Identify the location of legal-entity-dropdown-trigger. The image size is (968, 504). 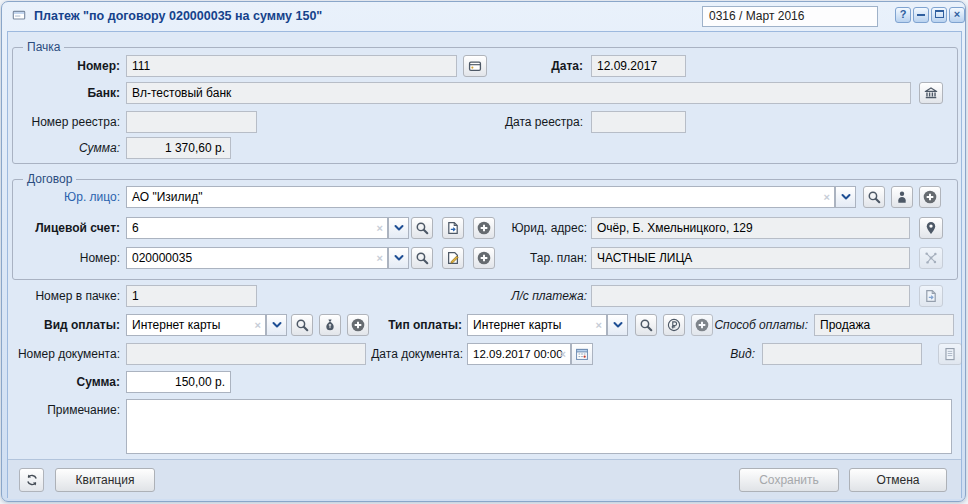
(846, 197).